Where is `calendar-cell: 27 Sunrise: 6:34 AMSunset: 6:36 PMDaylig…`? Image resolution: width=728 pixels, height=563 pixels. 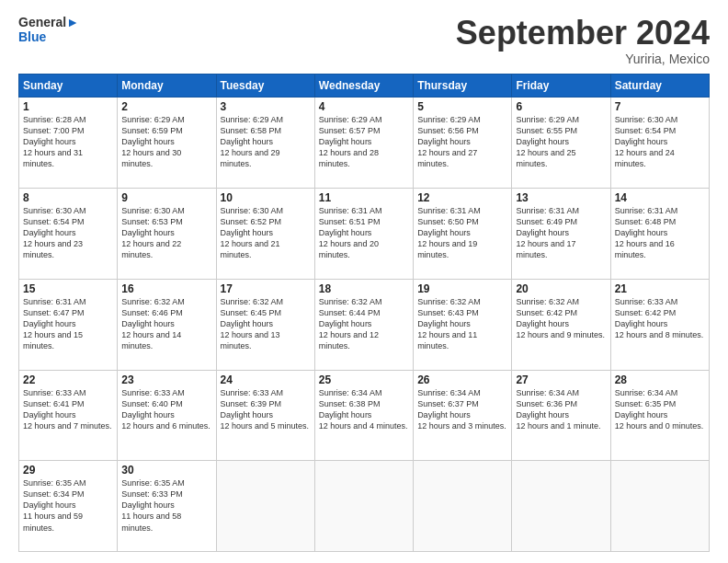 calendar-cell: 27 Sunrise: 6:34 AMSunset: 6:36 PMDaylig… is located at coordinates (561, 415).